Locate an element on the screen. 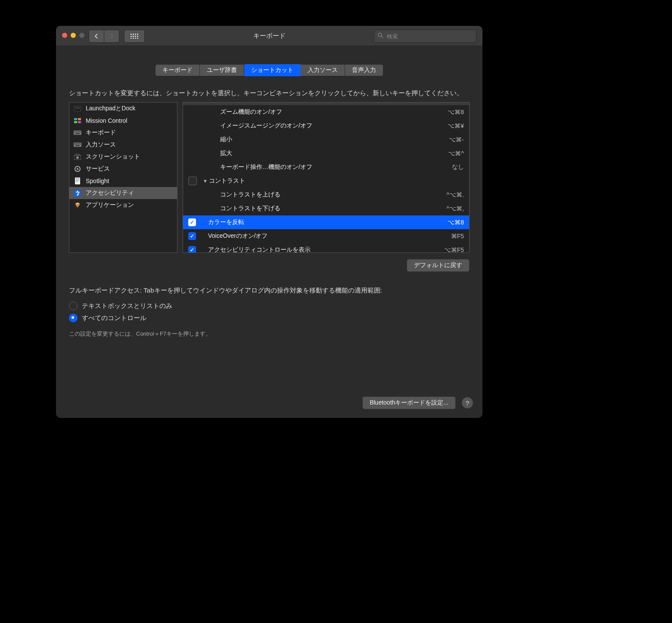 The width and height of the screenshot is (672, 623). restore-defaults-button: デフォルトに戻す is located at coordinates (438, 265).